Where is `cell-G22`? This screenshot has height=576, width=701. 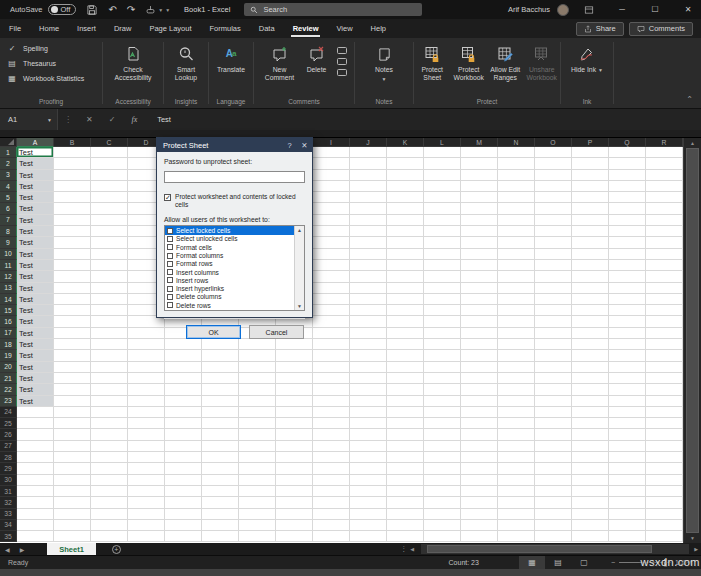 cell-G22 is located at coordinates (258, 390).